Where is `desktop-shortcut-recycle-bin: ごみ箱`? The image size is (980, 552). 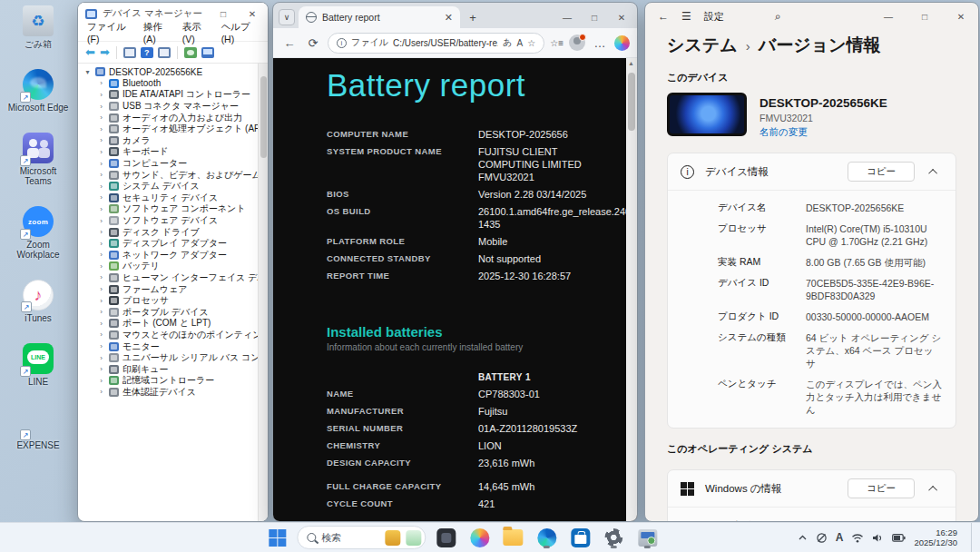
desktop-shortcut-recycle-bin: ごみ箱 is located at coordinates (38, 27).